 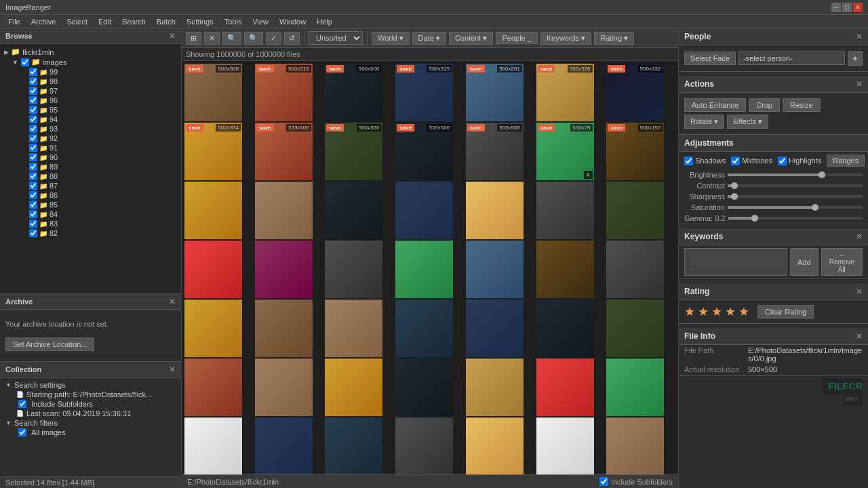 I want to click on content-filter-btn: Content ▾, so click(x=471, y=38).